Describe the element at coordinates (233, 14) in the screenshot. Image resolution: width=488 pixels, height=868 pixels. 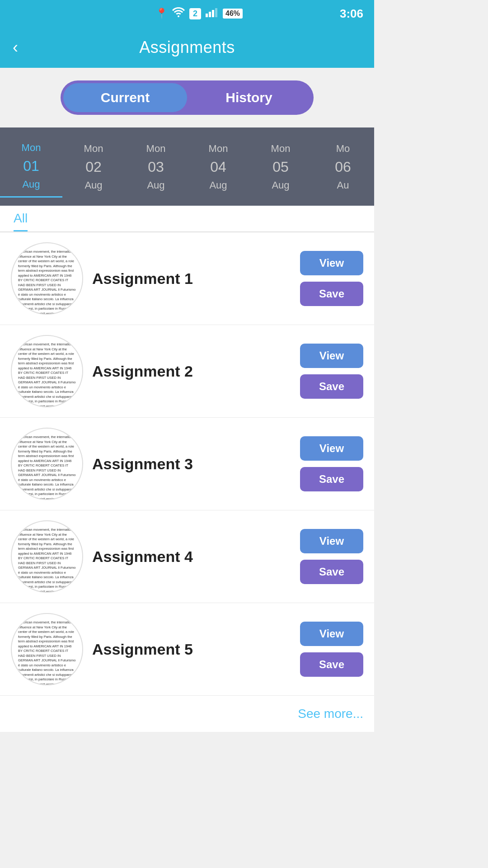
I see `battery-indicator: 46%` at that location.